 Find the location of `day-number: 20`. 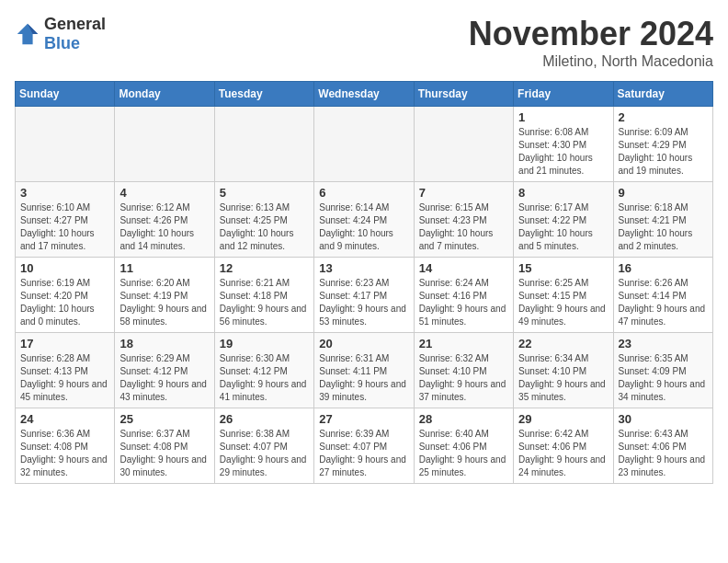

day-number: 20 is located at coordinates (364, 344).